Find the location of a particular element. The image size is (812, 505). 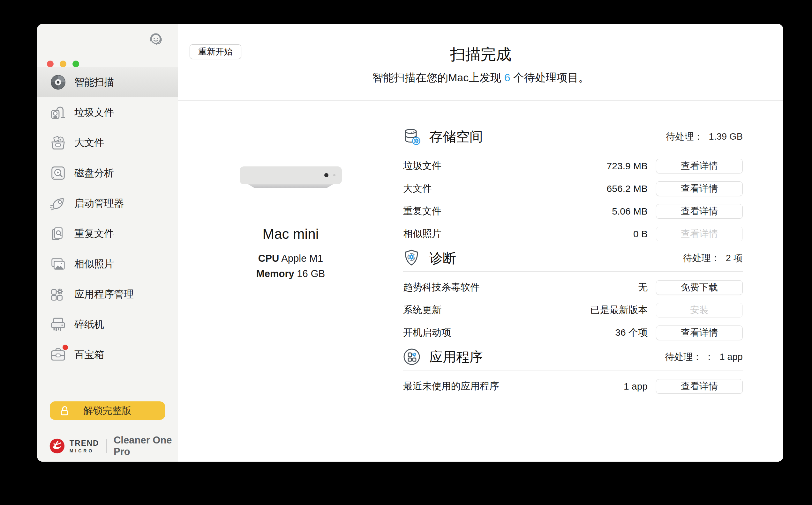

row-value: 5.06 MB is located at coordinates (630, 211).